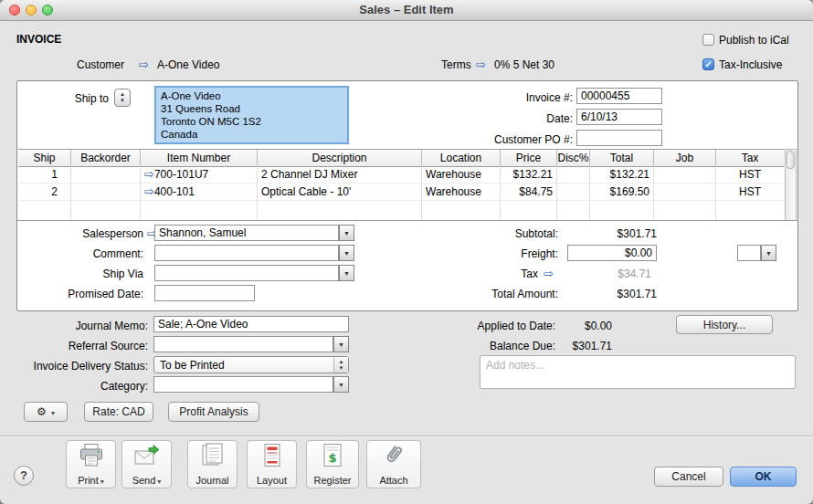  What do you see at coordinates (528, 175) in the screenshot?
I see `cell-price: $132.21` at bounding box center [528, 175].